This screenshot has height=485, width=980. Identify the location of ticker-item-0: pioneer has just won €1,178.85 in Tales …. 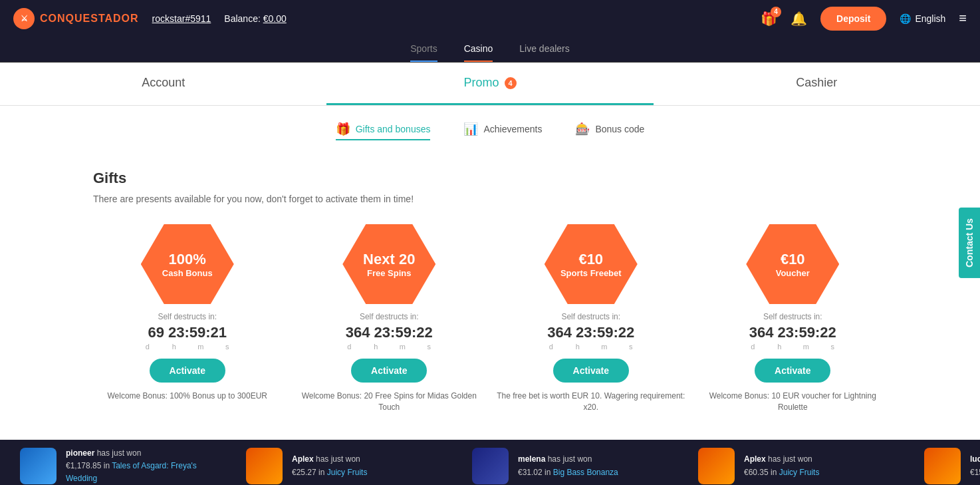
(113, 466).